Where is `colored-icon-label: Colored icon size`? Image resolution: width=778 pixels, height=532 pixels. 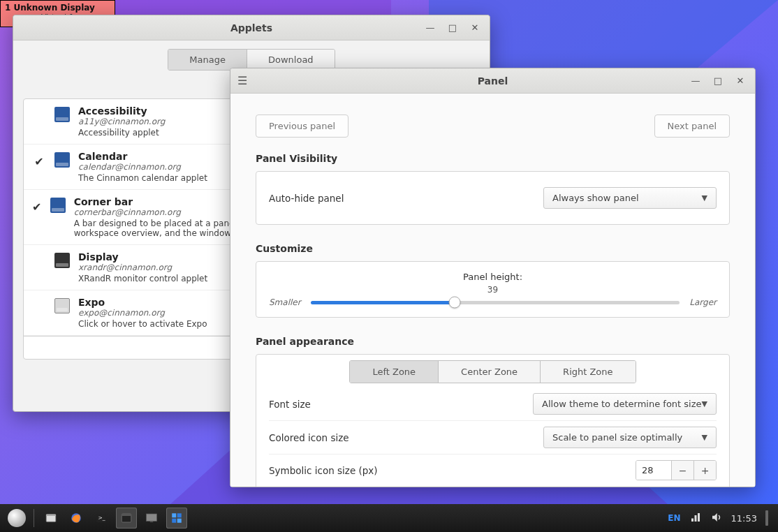
colored-icon-label: Colored icon size is located at coordinates (309, 438).